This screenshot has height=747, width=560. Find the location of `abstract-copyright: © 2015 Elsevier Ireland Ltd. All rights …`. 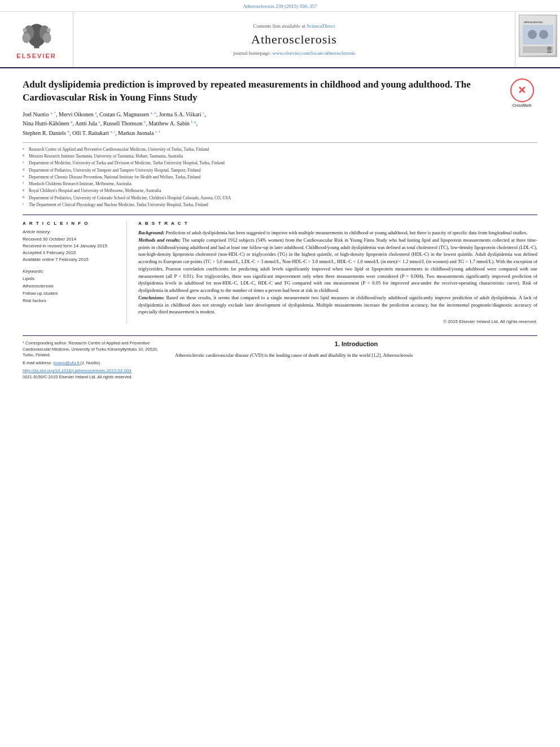

abstract-copyright: © 2015 Elsevier Ireland Ltd. All rights … is located at coordinates (338, 322).